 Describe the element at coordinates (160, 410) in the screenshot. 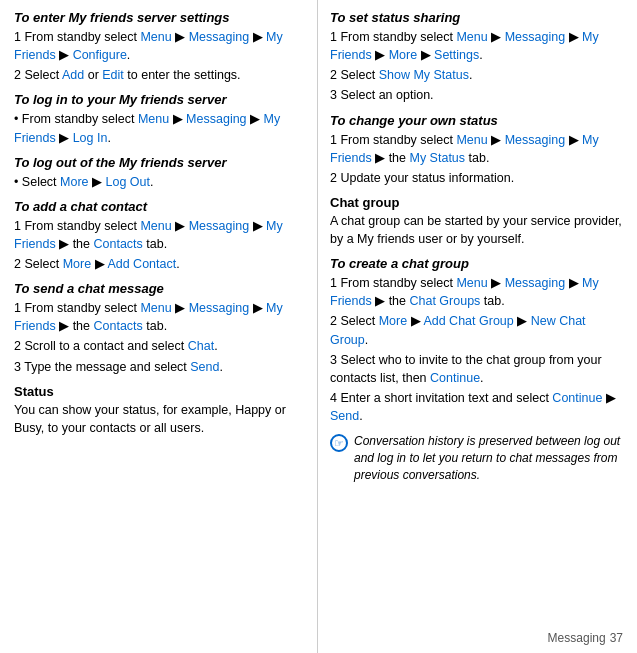

I see `section-status: Status You can show your status, for exa…` at that location.